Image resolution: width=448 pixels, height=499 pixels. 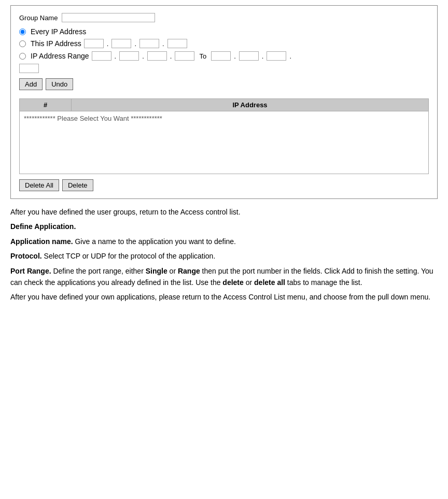 I want to click on protocol-para: Protocol. Select TCP or UDP for the prot…, so click(x=224, y=256).